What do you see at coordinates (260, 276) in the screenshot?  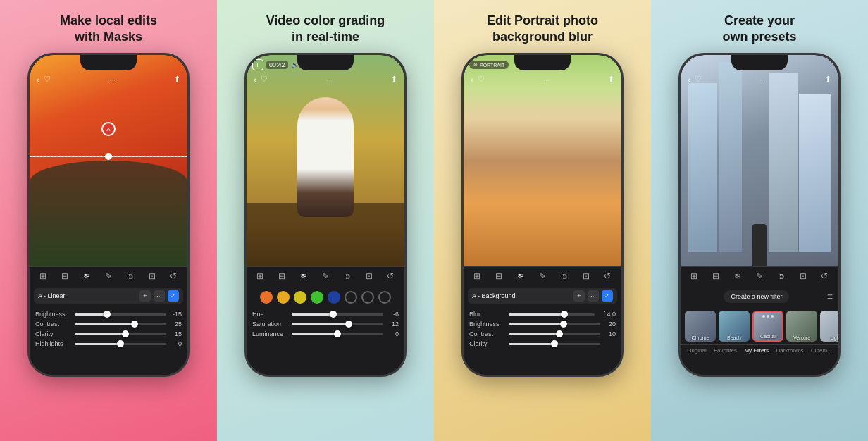 I see `crop-icon-2: ⊞` at bounding box center [260, 276].